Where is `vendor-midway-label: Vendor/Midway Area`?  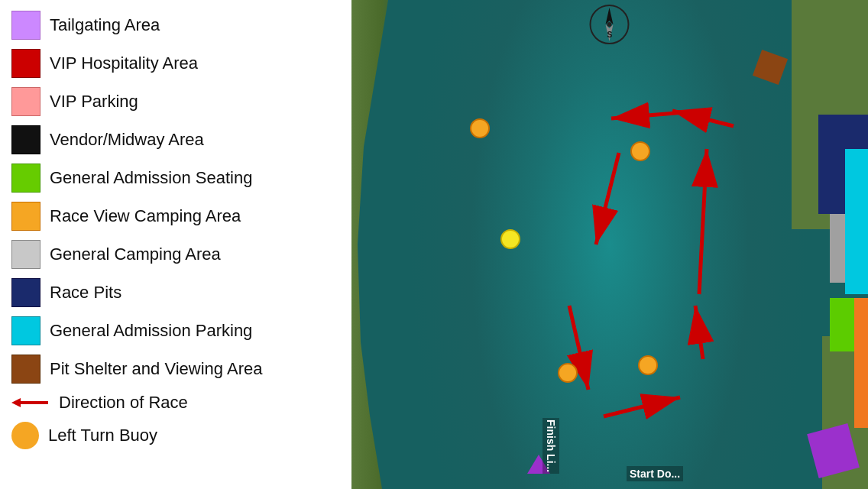 vendor-midway-label: Vendor/Midway Area is located at coordinates (127, 140).